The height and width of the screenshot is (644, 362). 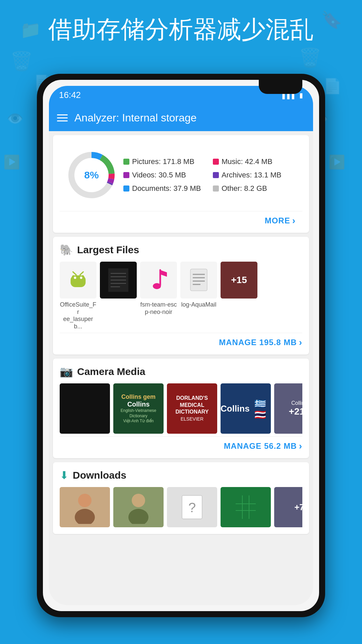 What do you see at coordinates (247, 162) in the screenshot?
I see `music-label: Music: 42.4 MB` at bounding box center [247, 162].